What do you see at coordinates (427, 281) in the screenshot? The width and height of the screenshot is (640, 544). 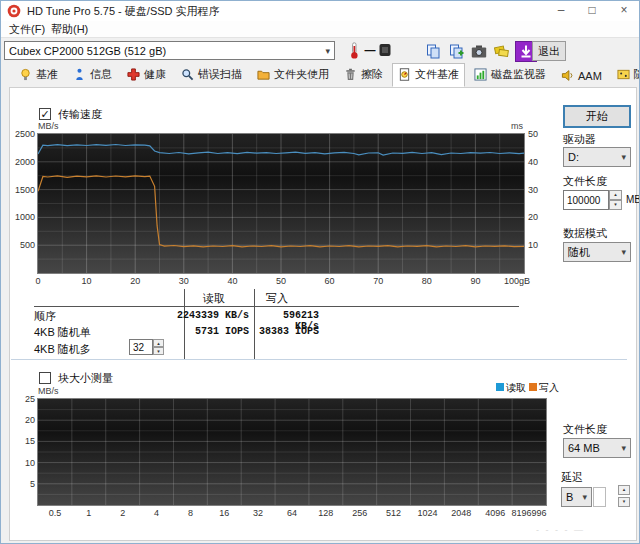 I see `axis-tick-label: 80` at bounding box center [427, 281].